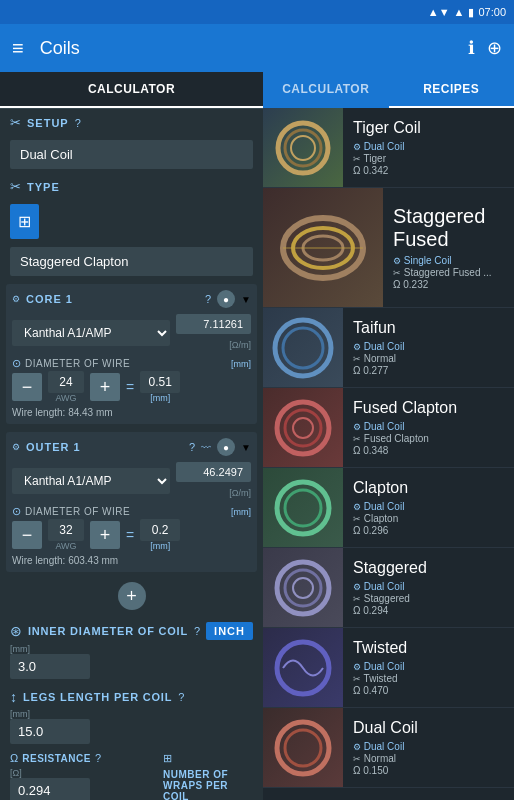 This screenshot has width=514, height=800. What do you see at coordinates (27, 387) in the screenshot?
I see `core1-minus-button: −` at bounding box center [27, 387].